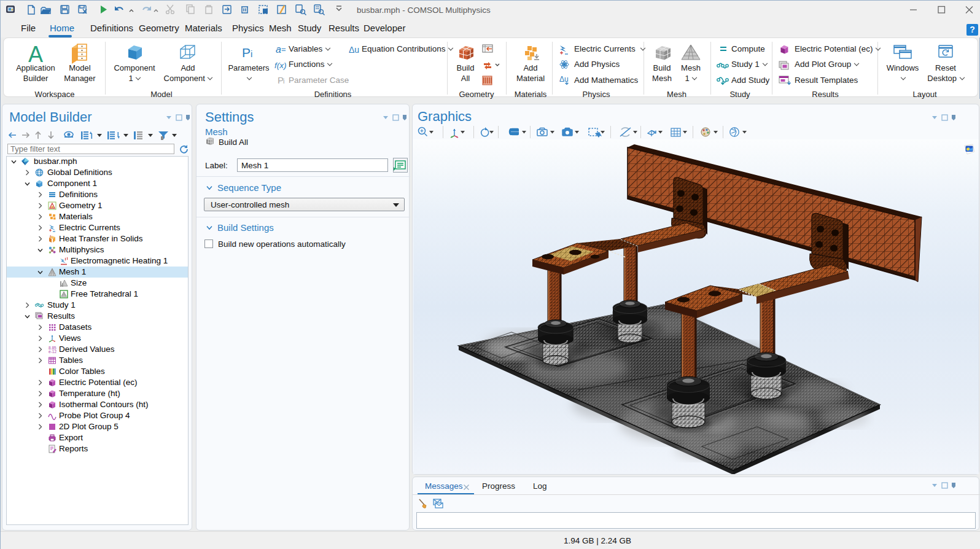 Image resolution: width=980 pixels, height=549 pixels. I want to click on svg-text: f(x), so click(281, 65).